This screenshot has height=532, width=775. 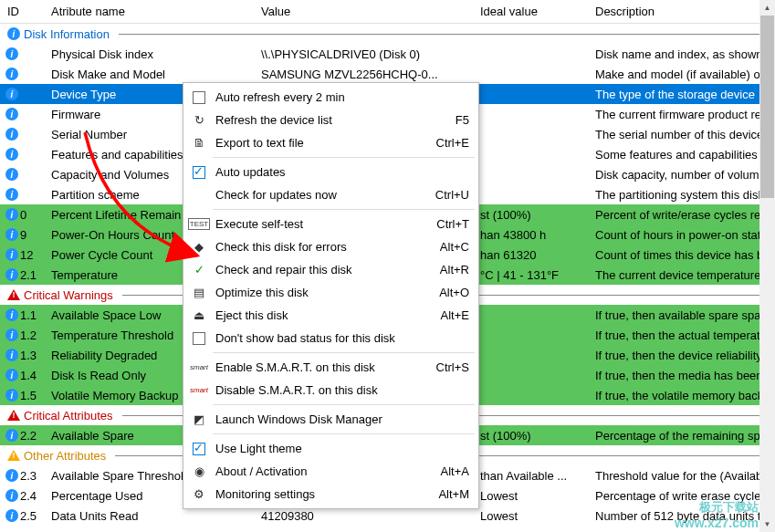 What do you see at coordinates (22, 11) in the screenshot?
I see `col-header-id: ID` at bounding box center [22, 11].